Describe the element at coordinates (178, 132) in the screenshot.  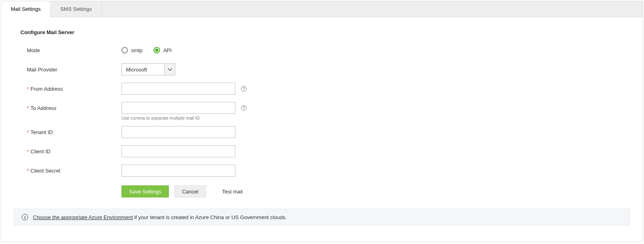
I see `tenant-id-input` at that location.